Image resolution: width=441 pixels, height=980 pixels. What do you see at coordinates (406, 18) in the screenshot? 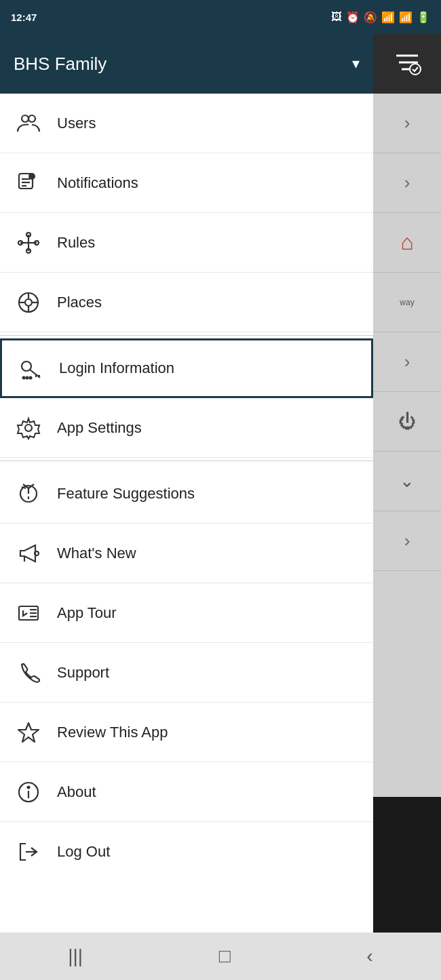
I see `signal-icon: 📶` at bounding box center [406, 18].